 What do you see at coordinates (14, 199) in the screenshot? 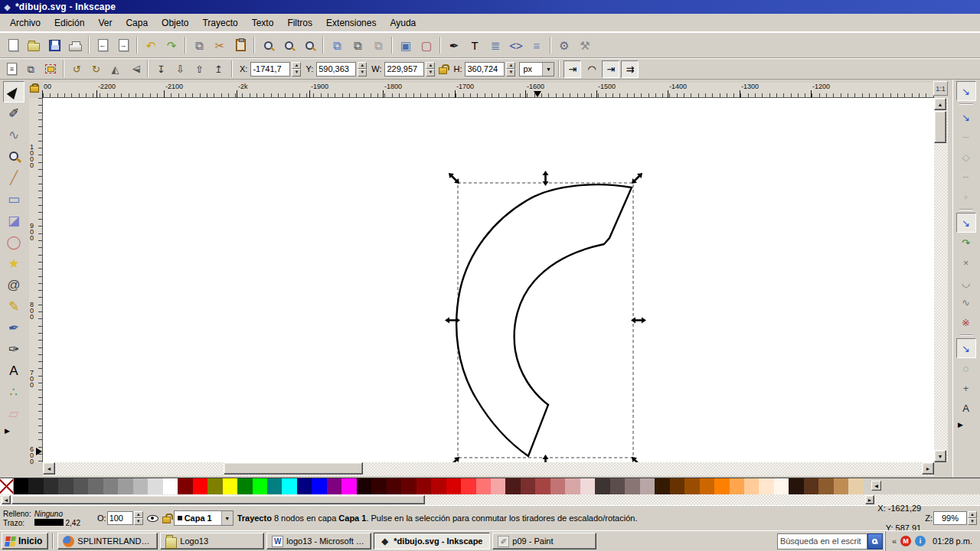
I see `rectangle-tool-button: ▭` at bounding box center [14, 199].